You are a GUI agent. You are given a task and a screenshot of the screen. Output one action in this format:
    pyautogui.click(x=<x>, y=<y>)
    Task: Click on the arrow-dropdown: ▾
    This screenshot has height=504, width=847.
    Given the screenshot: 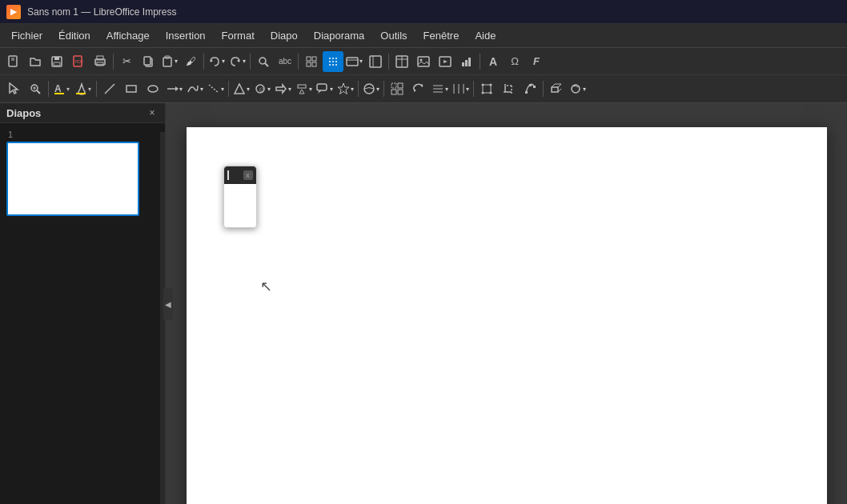 What is the action you would take?
    pyautogui.click(x=175, y=89)
    